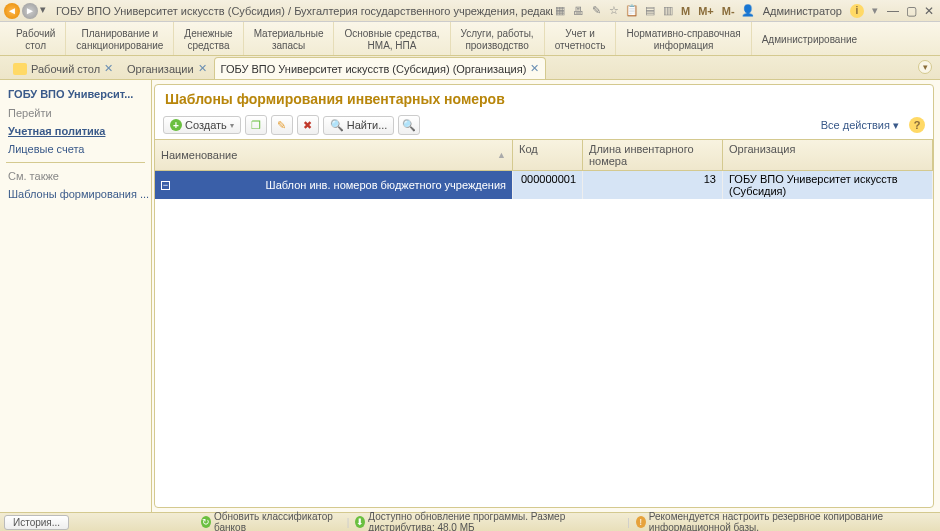 The width and height of the screenshot is (940, 531). Describe the element at coordinates (20, 69) in the screenshot. I see `desktop-icon` at that location.